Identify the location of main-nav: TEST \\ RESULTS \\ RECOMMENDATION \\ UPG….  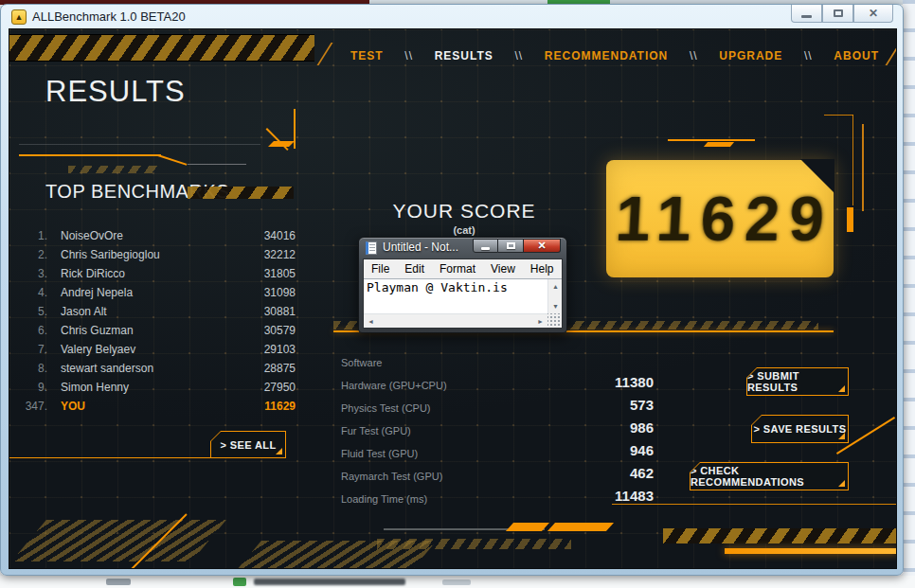
(615, 56).